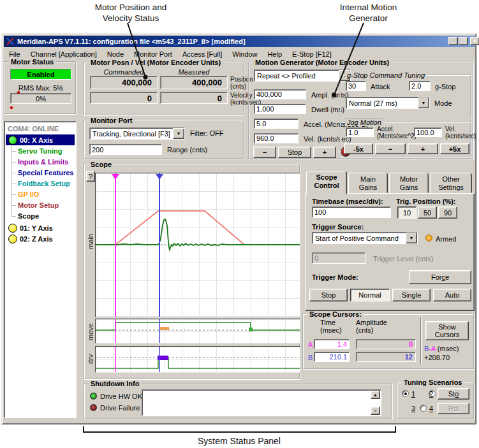  I want to click on cursor-b-time-input, so click(332, 357).